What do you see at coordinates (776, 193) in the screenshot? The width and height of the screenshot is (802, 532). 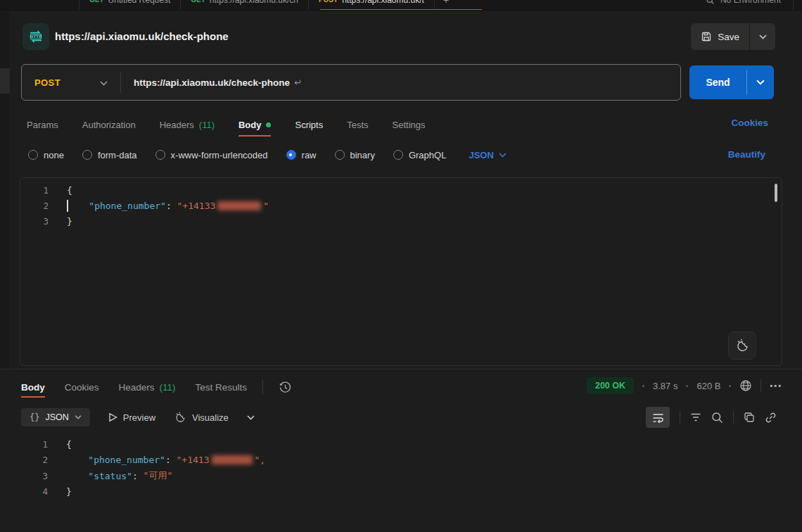 I see `editor-scrollbar` at bounding box center [776, 193].